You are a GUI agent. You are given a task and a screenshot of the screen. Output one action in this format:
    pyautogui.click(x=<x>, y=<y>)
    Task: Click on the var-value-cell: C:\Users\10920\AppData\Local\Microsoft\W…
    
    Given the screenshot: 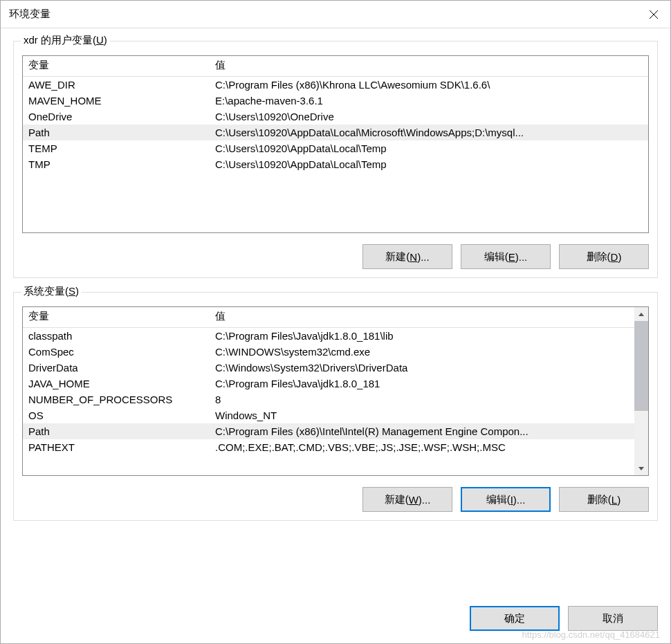 What is the action you would take?
    pyautogui.click(x=429, y=133)
    